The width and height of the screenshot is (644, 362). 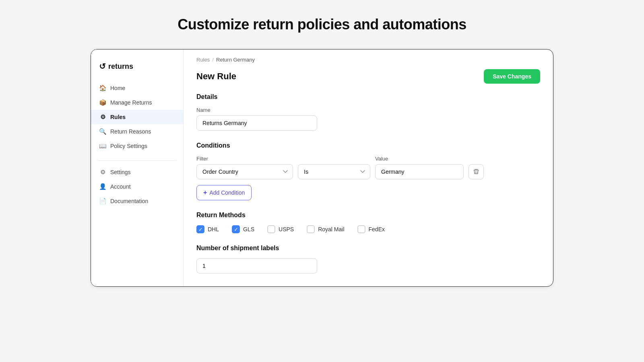 What do you see at coordinates (368, 167) in the screenshot?
I see `conditions-row: Filter Order Country Order Value Product…` at bounding box center [368, 167].